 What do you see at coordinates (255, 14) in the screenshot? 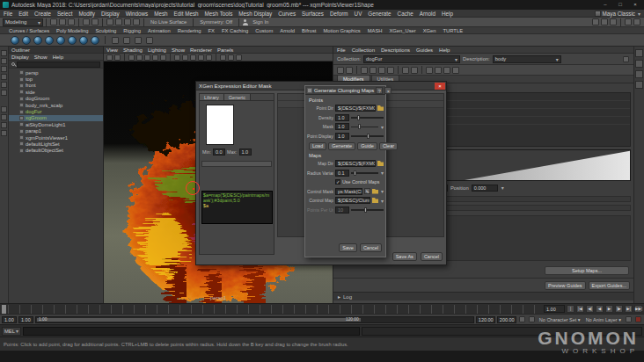
I see `menu-item: Mesh Display` at bounding box center [255, 14].